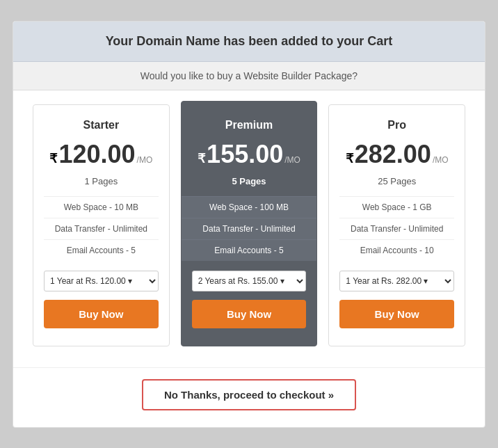  What do you see at coordinates (97, 154) in the screenshot?
I see `starter-amount: 120.00` at bounding box center [97, 154].